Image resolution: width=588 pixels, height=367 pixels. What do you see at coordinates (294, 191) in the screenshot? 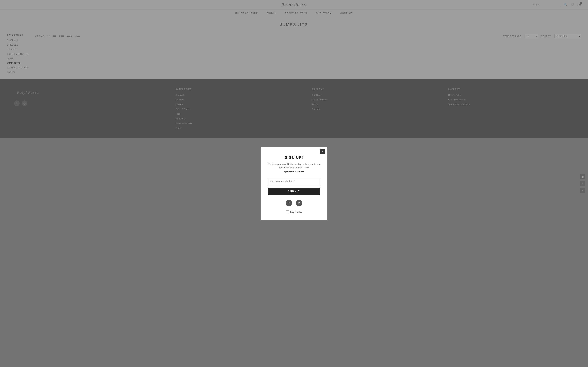
I see `submit-button: SUBMIT` at bounding box center [294, 191].